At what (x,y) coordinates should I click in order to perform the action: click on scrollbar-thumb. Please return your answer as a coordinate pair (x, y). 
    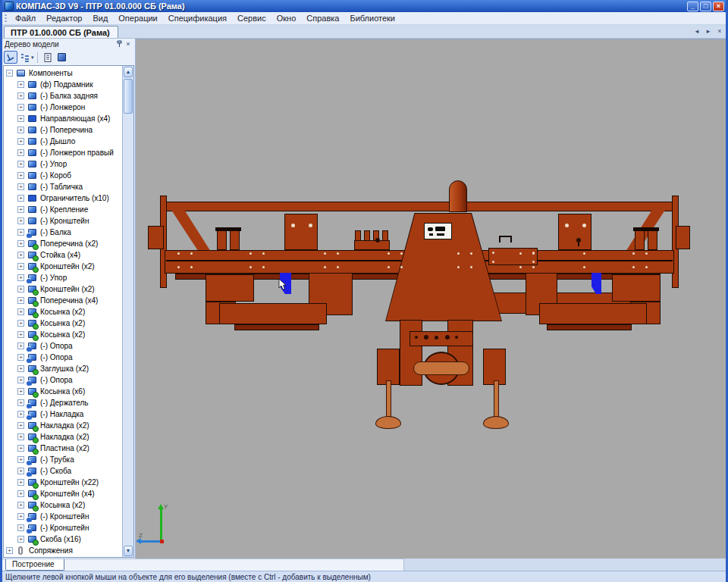
    Looking at the image, I should click on (128, 96).